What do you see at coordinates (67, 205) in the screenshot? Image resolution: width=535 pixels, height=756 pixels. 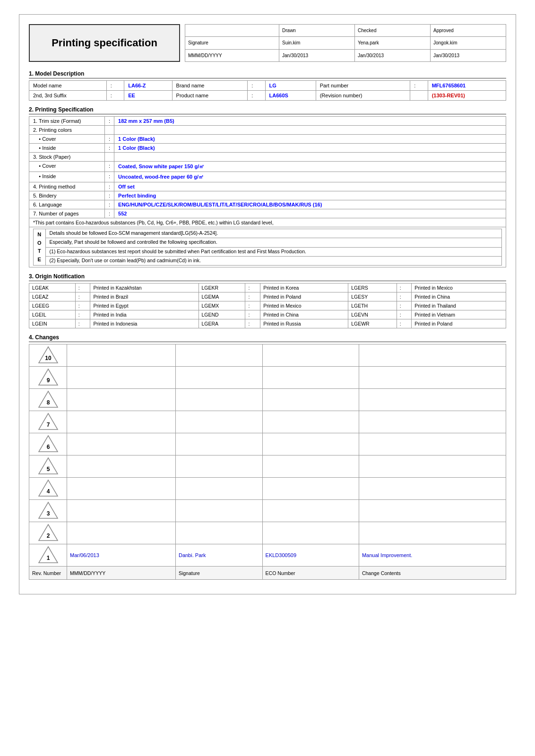 I see `language-label: 6. Language` at bounding box center [67, 205].